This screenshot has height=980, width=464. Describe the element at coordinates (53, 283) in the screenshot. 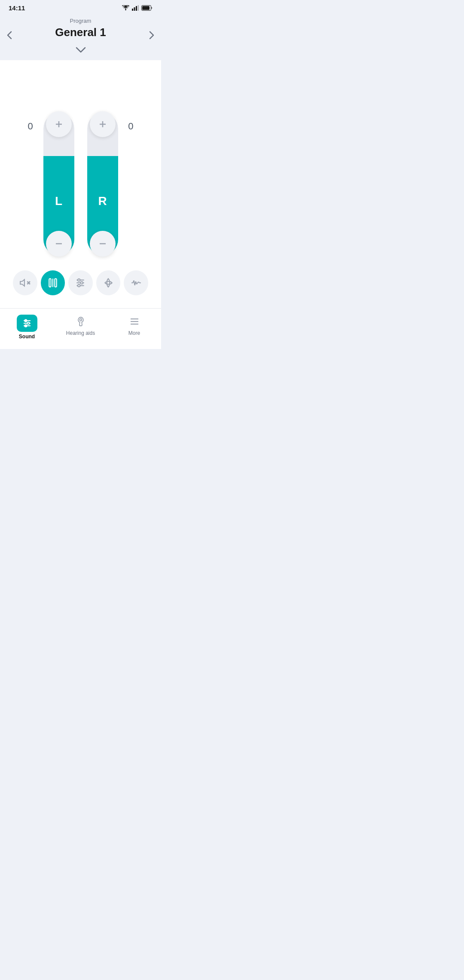

I see `balance-button` at that location.